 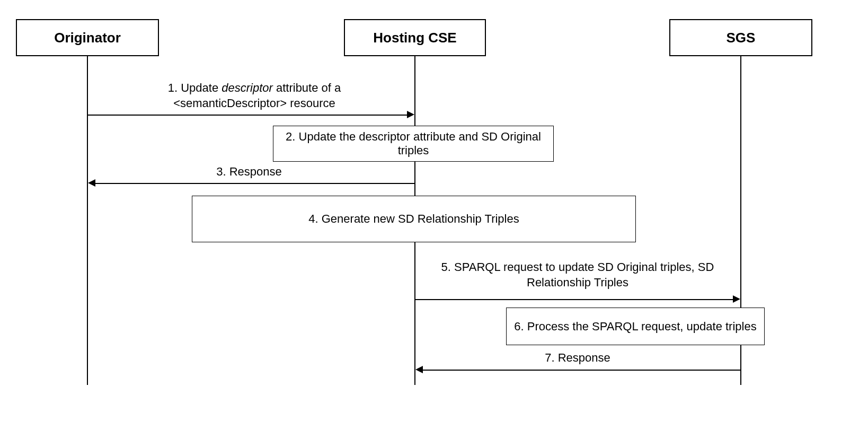 What do you see at coordinates (741, 38) in the screenshot?
I see `participant-sgs-label: SGS` at bounding box center [741, 38].